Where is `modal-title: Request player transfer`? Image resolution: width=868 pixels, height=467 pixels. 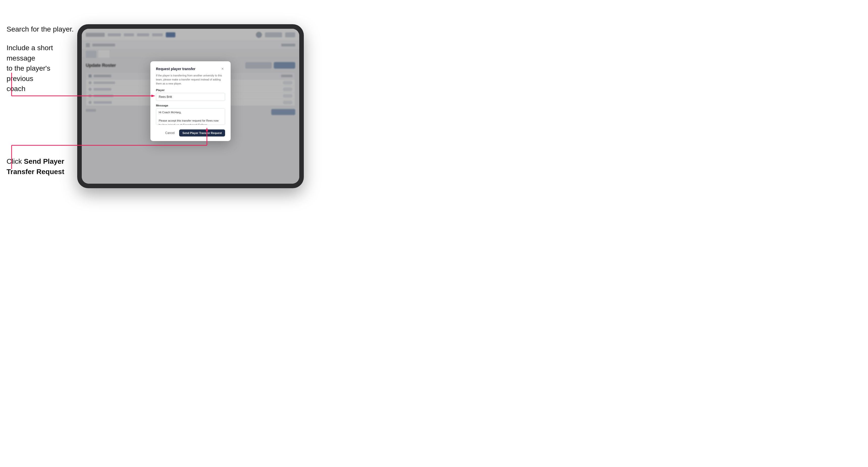
modal-title: Request player transfer is located at coordinates (176, 69).